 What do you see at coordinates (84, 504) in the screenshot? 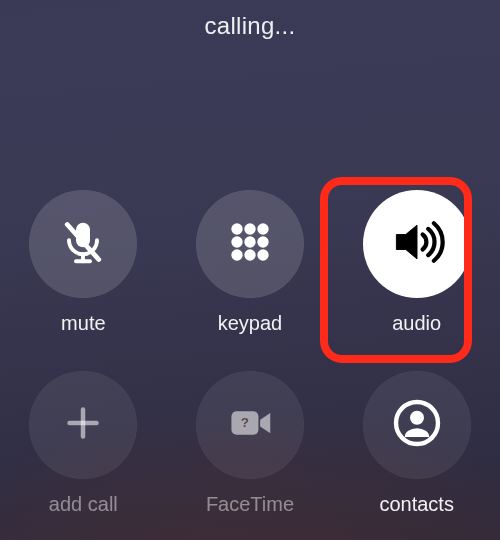
I see `add-call-label: add call` at bounding box center [84, 504].